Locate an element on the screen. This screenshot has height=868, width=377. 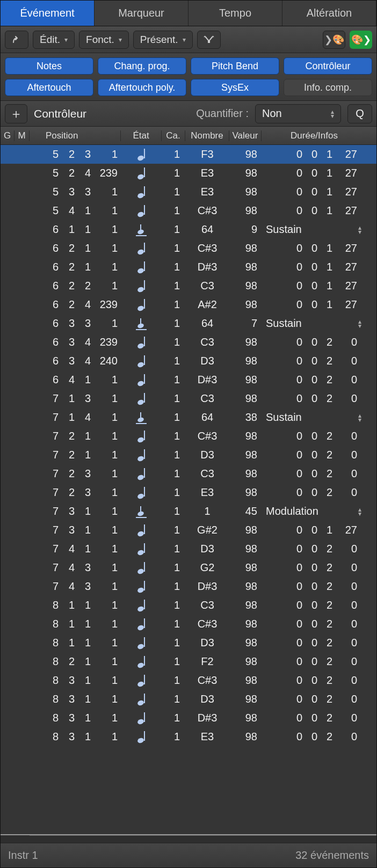
position-cell: 8311 is located at coordinates (75, 718).